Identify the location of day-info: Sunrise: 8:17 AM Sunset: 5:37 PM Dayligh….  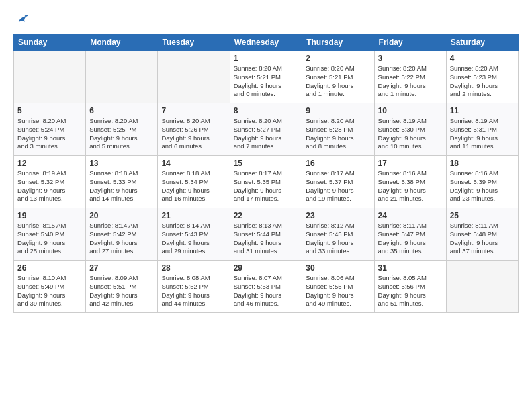
(338, 187).